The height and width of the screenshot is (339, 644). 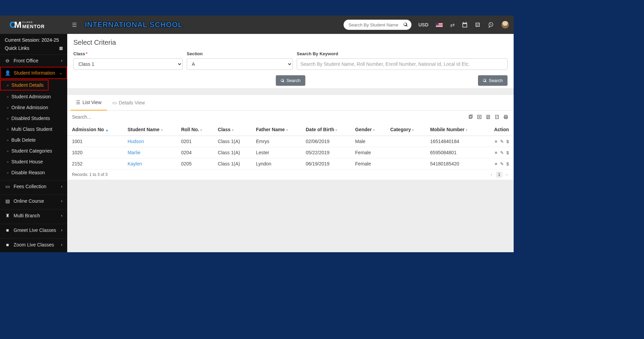 What do you see at coordinates (34, 230) in the screenshot?
I see `nav-gmeet: ■ Gmeet Live Classes ‹` at bounding box center [34, 230].